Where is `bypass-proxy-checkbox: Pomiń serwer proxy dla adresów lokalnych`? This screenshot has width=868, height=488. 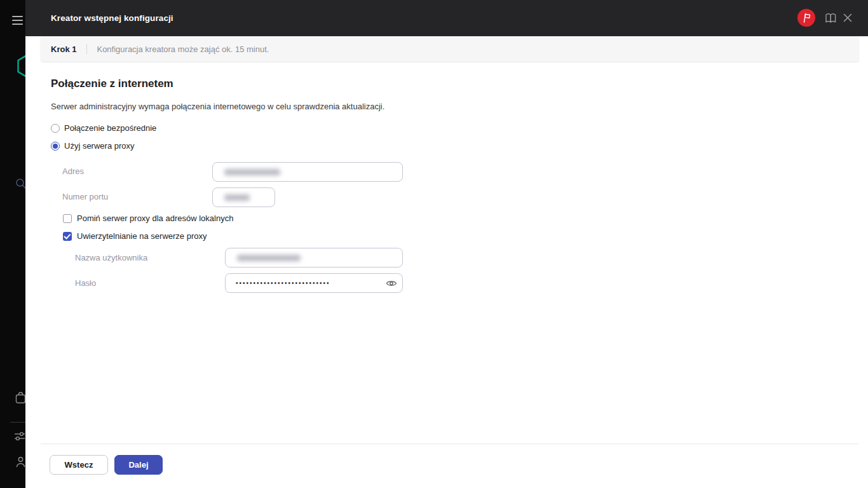 bypass-proxy-checkbox: Pomiń serwer proxy dla adresów lokalnych is located at coordinates (148, 219).